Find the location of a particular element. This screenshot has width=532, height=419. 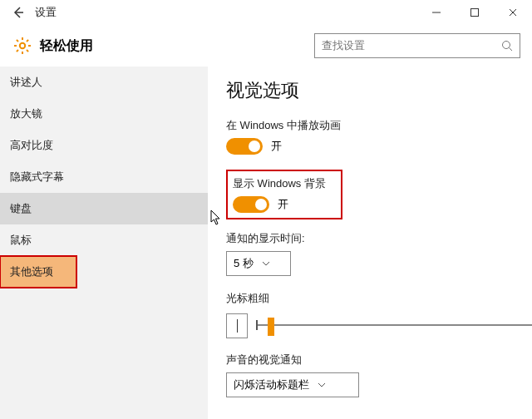

show-background-toggle is located at coordinates (251, 205).